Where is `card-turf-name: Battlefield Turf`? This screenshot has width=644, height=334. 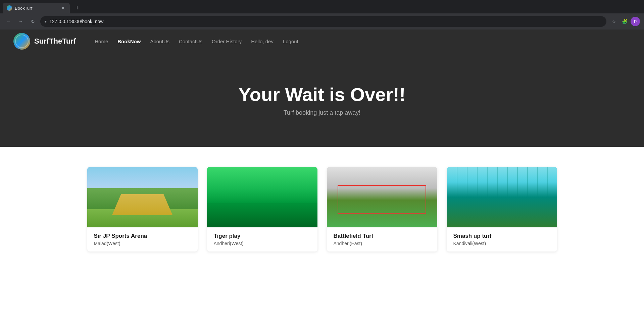
card-turf-name: Battlefield Turf is located at coordinates (382, 236).